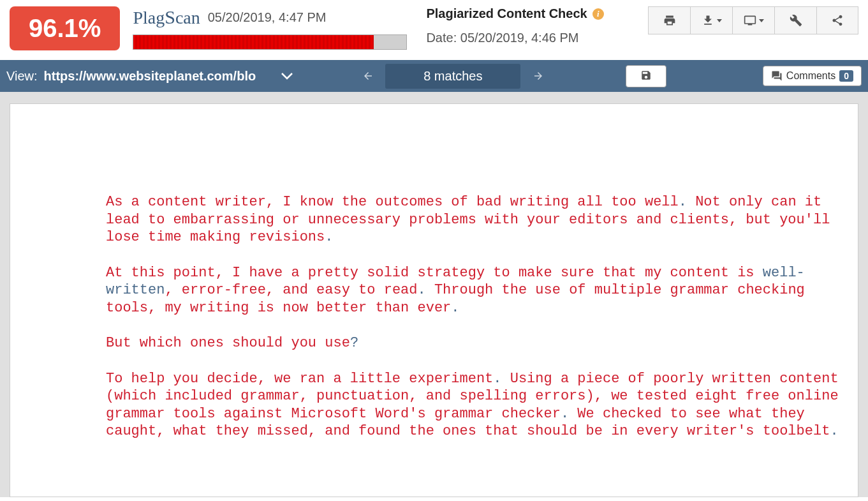  What do you see at coordinates (270, 28) in the screenshot?
I see `logo-section: PlagScan 05/20/2019, 4:47 PM` at bounding box center [270, 28].